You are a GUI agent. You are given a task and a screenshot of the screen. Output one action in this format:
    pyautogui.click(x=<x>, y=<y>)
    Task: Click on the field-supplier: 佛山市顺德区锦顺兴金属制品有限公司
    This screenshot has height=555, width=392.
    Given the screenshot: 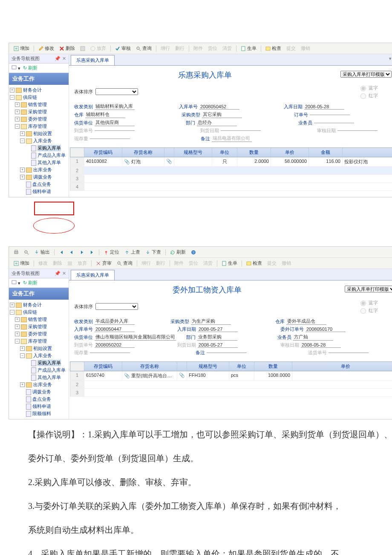 What is the action you would take?
    pyautogui.click(x=135, y=337)
    